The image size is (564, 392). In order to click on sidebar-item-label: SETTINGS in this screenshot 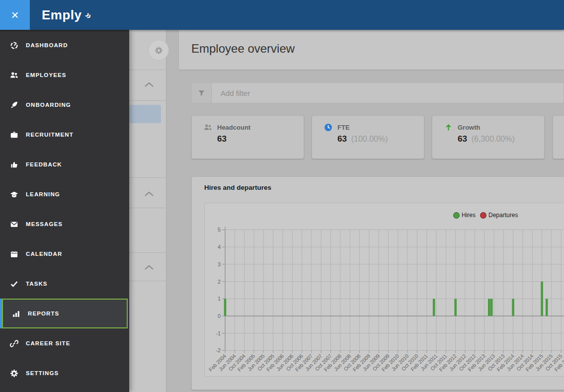, I will do `click(42, 373)`.